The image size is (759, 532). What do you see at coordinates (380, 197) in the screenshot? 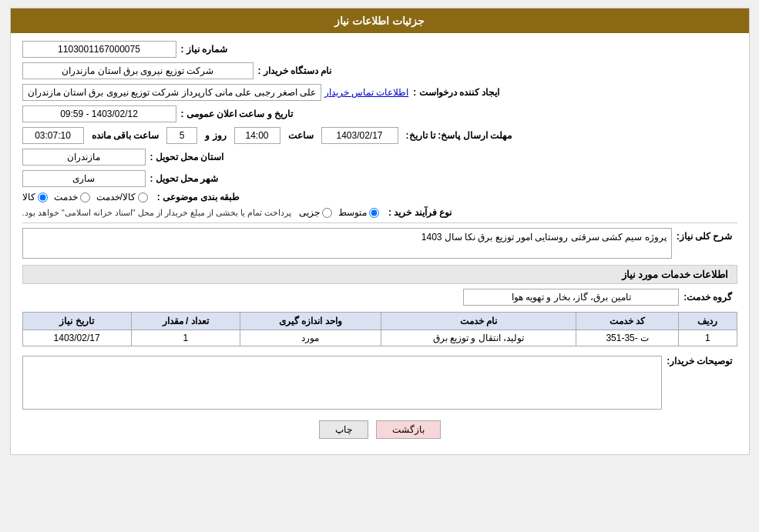
I see `category-row: طبقه بندی موضوعی : کالا/خدمت خدمت کالا` at bounding box center [380, 197].